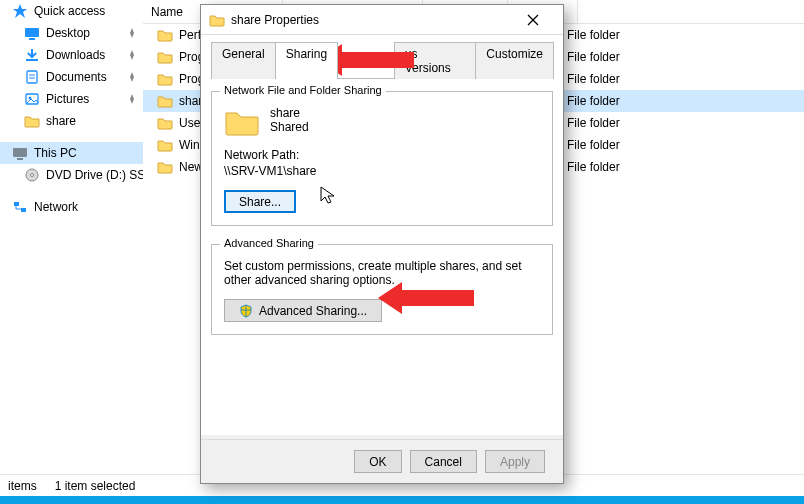 The image size is (804, 504). What do you see at coordinates (436, 60) in the screenshot?
I see `tab-previous-versions: us Versions` at bounding box center [436, 60].